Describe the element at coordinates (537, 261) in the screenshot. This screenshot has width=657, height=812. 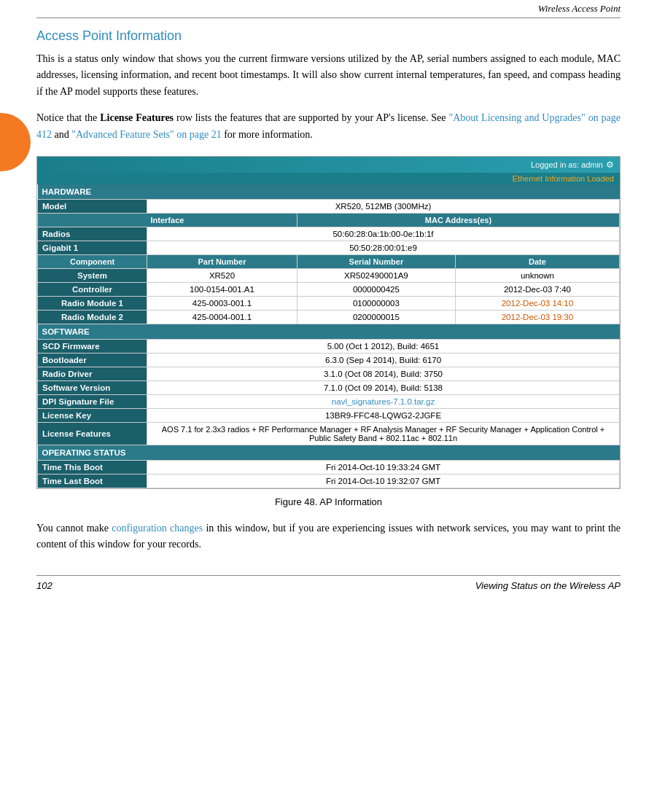
I see `date-col: Date` at that location.